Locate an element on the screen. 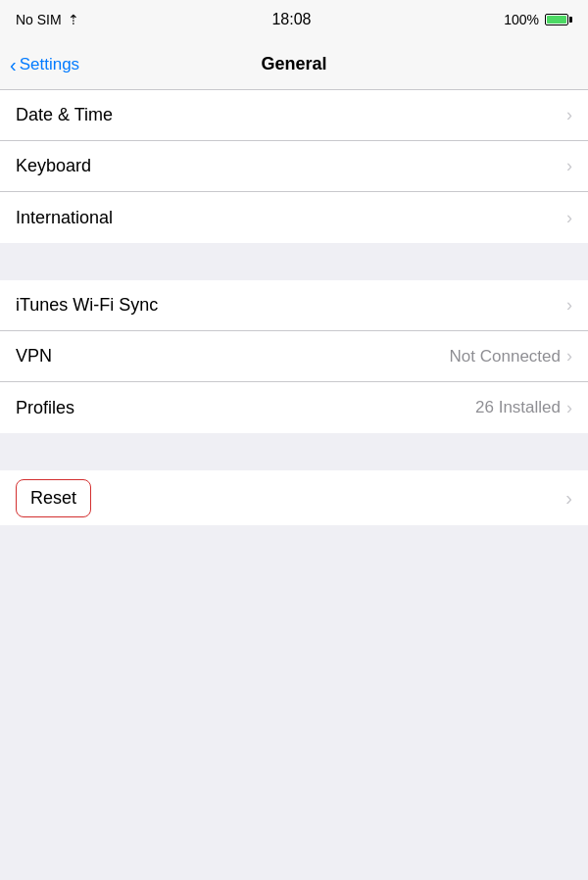  back-label: Settings is located at coordinates (49, 65).